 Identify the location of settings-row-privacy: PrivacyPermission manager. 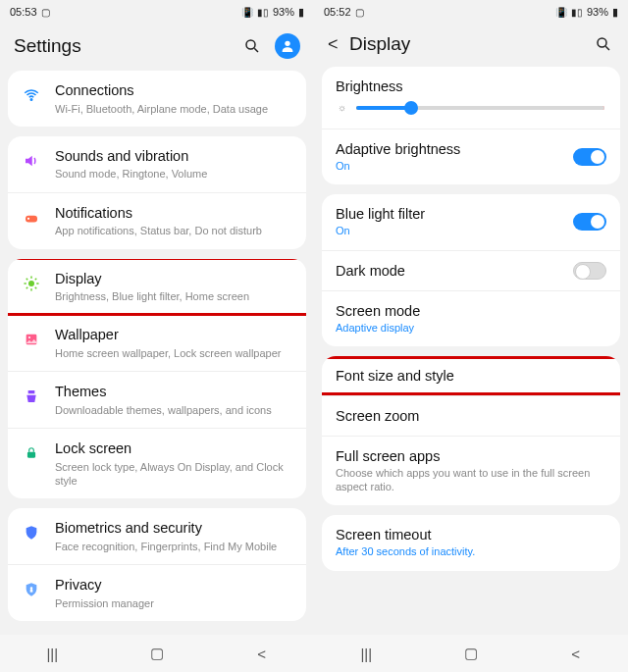
(157, 593).